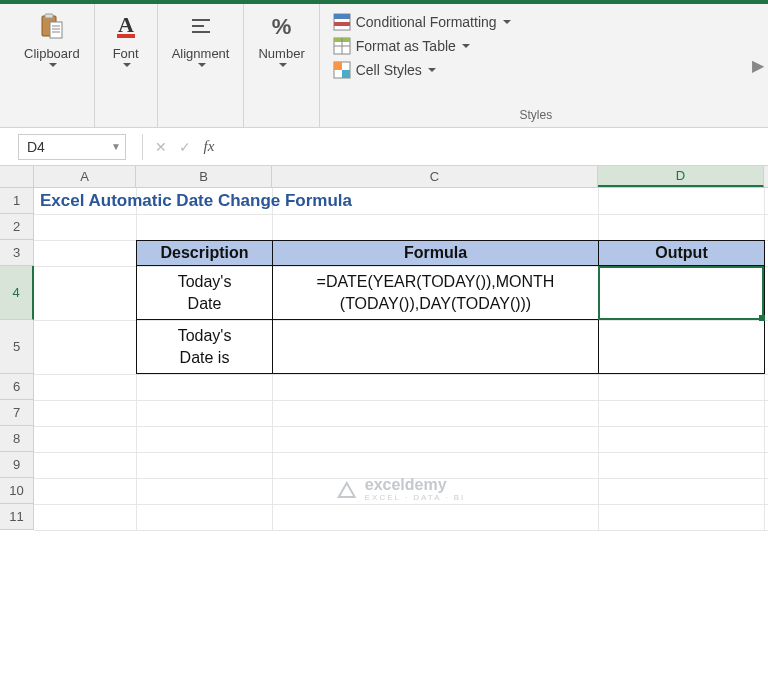 The height and width of the screenshot is (693, 768). What do you see at coordinates (209, 147) in the screenshot?
I see `insert-function-button: fx` at bounding box center [209, 147].